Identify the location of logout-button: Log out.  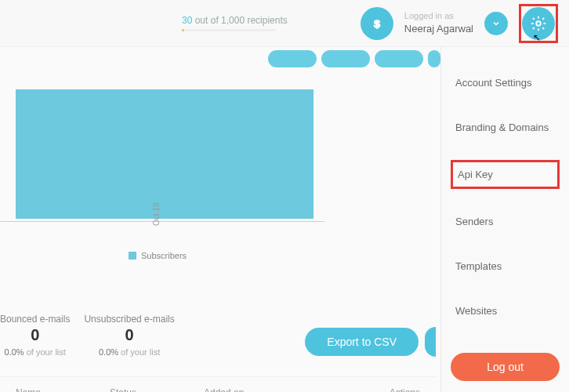
(505, 367).